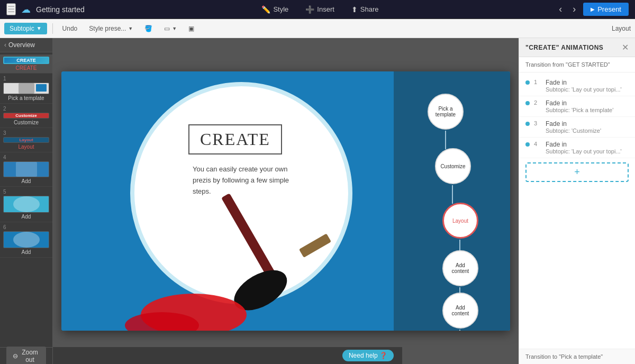 The image size is (635, 364). Describe the element at coordinates (318, 29) in the screenshot. I see `toolbar: Subtopic ▼ Undo Style prese... ▼ 🪣 ▭ ▼ ▣…` at that location.